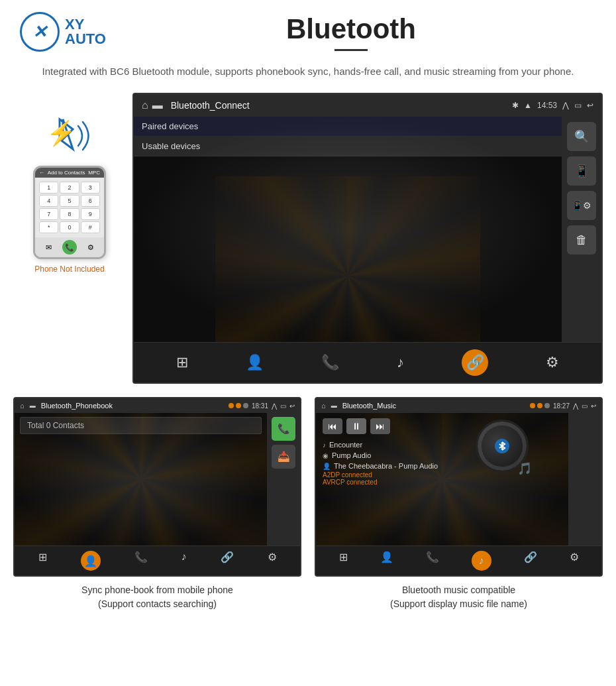  What do you see at coordinates (274, 406) in the screenshot?
I see `phonebook-expand-icon: ⋀` at bounding box center [274, 406].